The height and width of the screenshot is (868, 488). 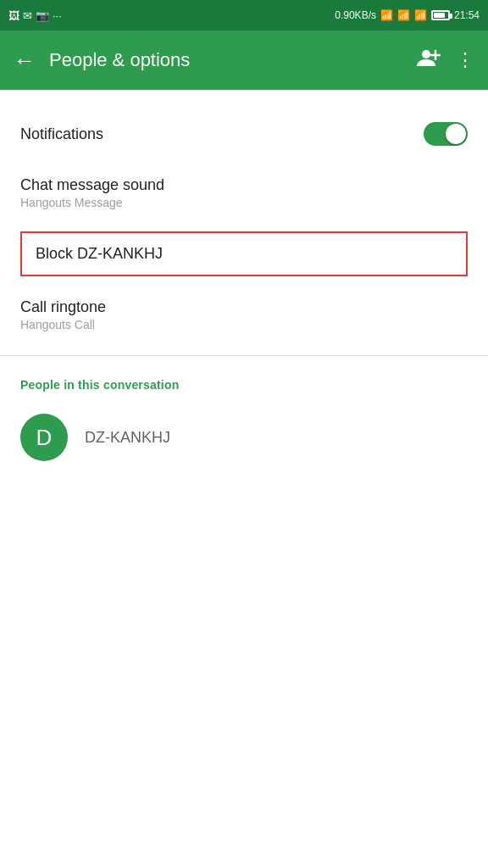 What do you see at coordinates (14, 15) in the screenshot?
I see `gallery-icon: 🖼` at bounding box center [14, 15].